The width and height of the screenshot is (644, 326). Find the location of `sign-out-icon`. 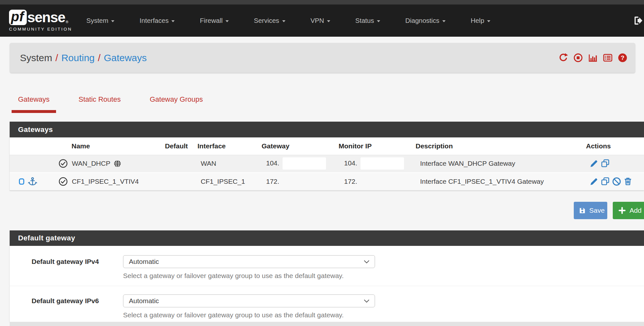

sign-out-icon is located at coordinates (638, 21).